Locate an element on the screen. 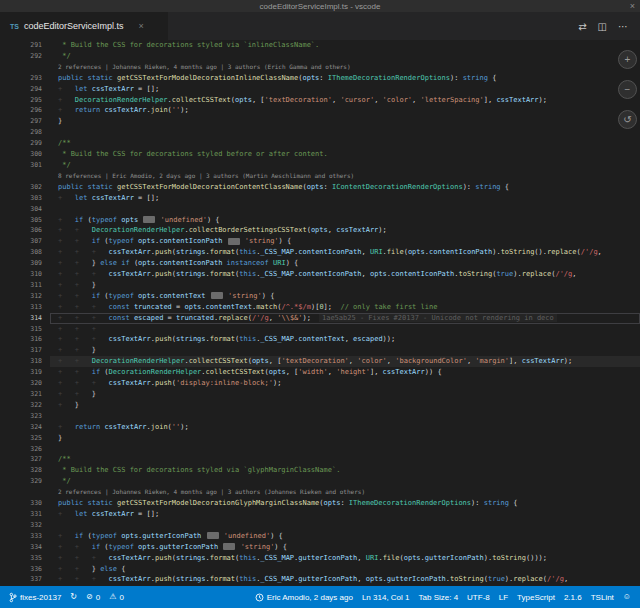  line-number: 314 is located at coordinates (25, 318).